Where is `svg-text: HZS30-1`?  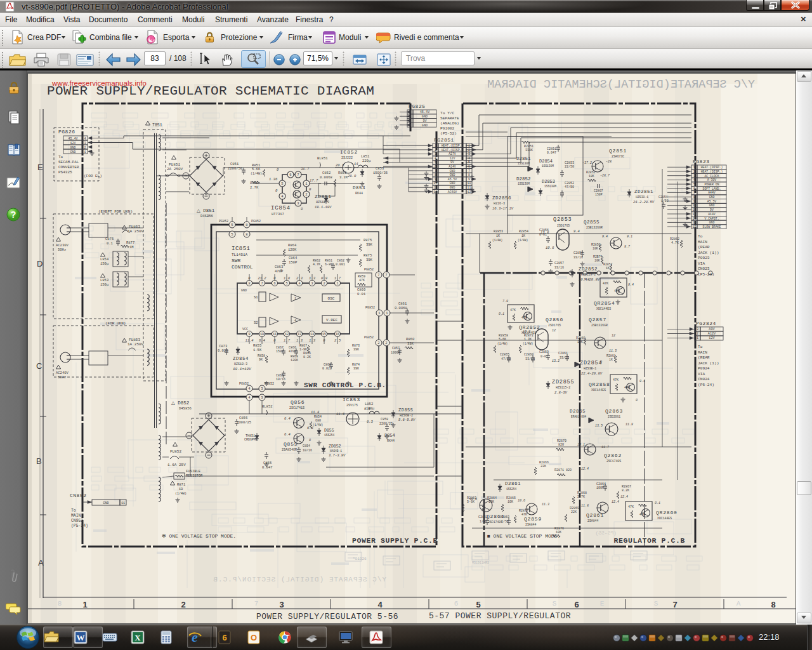 svg-text: HZS30-1 is located at coordinates (642, 197).